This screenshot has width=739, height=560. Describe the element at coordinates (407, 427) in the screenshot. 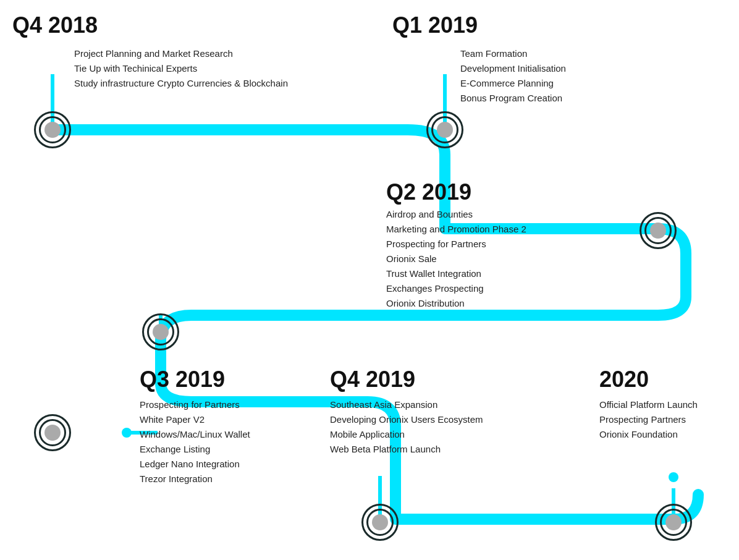

I see `q4-2019-items: Southeast Asia Expansion Developing Orio…` at that location.